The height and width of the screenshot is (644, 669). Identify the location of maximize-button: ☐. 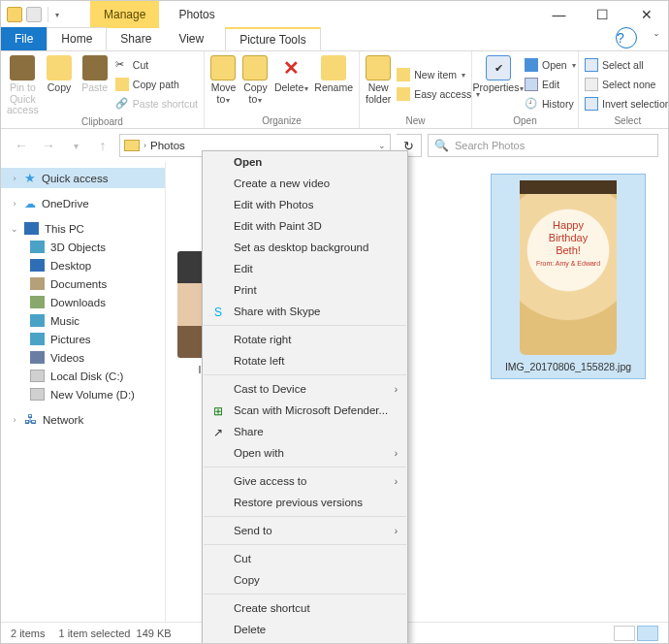
(603, 15).